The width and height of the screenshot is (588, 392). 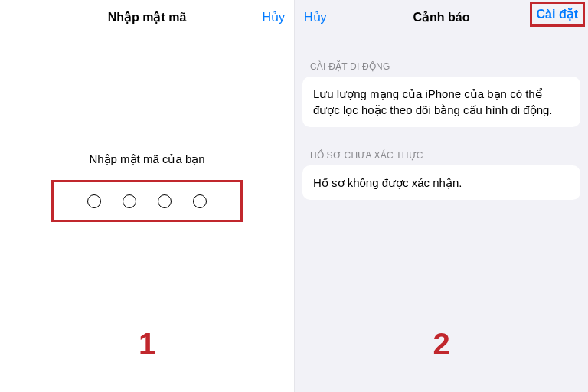 What do you see at coordinates (147, 17) in the screenshot?
I see `nav-title-passcode: Nhập mật mã` at bounding box center [147, 17].